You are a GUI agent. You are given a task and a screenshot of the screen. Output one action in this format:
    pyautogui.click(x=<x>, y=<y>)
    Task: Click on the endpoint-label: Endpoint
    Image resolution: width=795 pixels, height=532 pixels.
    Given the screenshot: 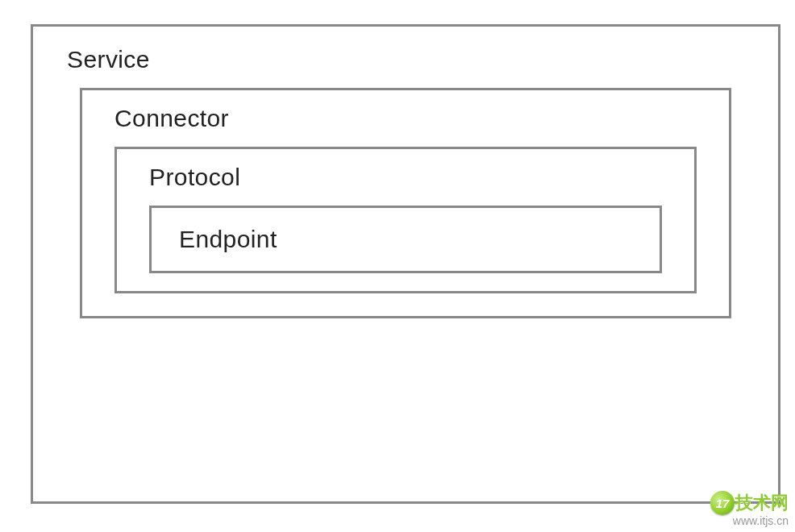 What is the action you would take?
    pyautogui.click(x=419, y=239)
    